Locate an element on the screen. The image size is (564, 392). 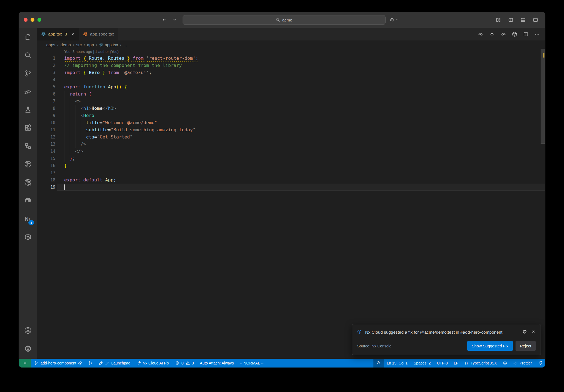
breadcrumb-item-app: app is located at coordinates (90, 45).